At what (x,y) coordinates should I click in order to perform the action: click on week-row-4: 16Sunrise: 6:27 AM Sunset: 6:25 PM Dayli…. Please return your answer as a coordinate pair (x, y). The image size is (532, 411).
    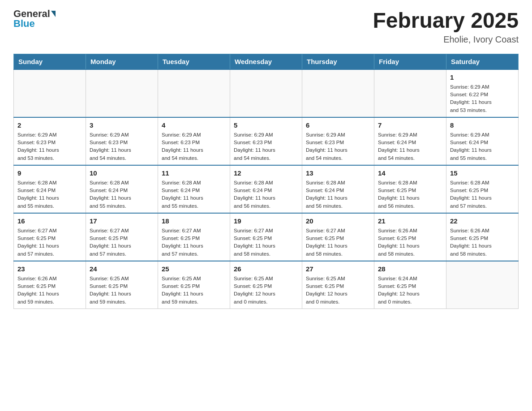
    Looking at the image, I should click on (266, 237).